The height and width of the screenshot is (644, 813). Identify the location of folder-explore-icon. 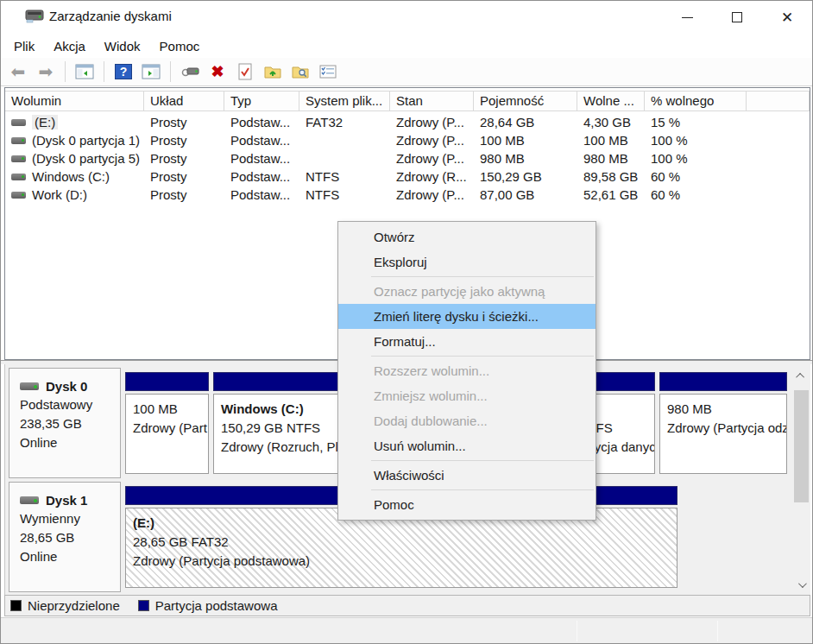
(300, 72).